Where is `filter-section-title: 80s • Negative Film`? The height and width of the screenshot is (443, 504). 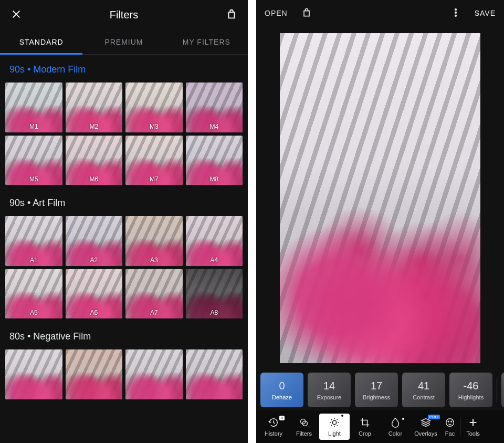
filter-section-title: 80s • Negative Film is located at coordinates (124, 335).